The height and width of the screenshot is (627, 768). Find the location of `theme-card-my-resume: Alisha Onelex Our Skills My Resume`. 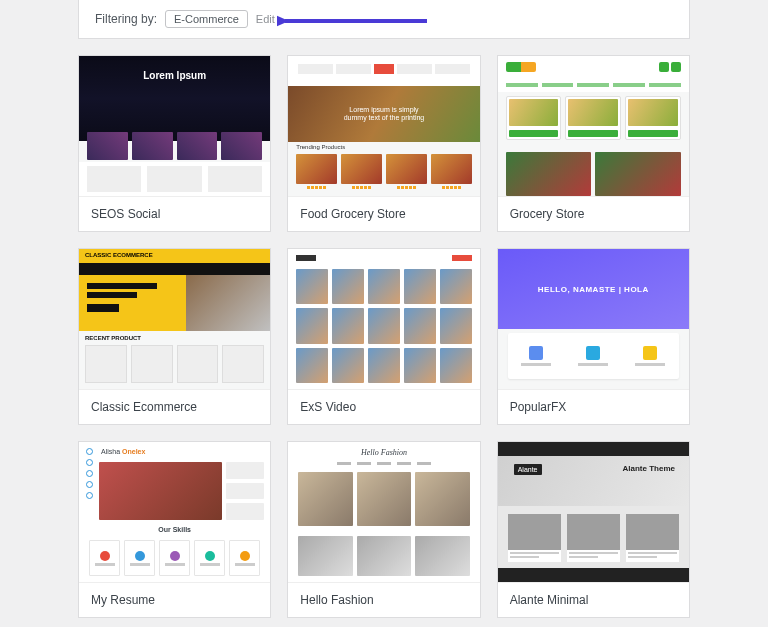

theme-card-my-resume: Alisha Onelex Our Skills My Resume is located at coordinates (174, 530).